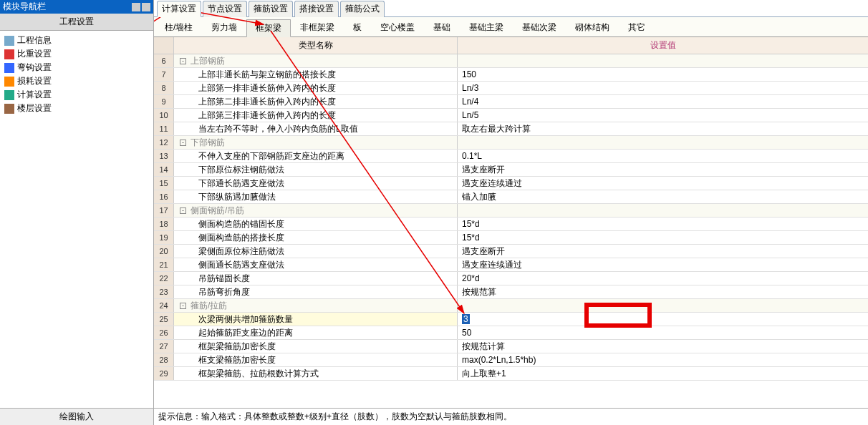 This screenshot has height=425, width=868. I want to click on setting-row: 15下部通长筋遇支座做法遇支座连续通过, so click(511, 183).